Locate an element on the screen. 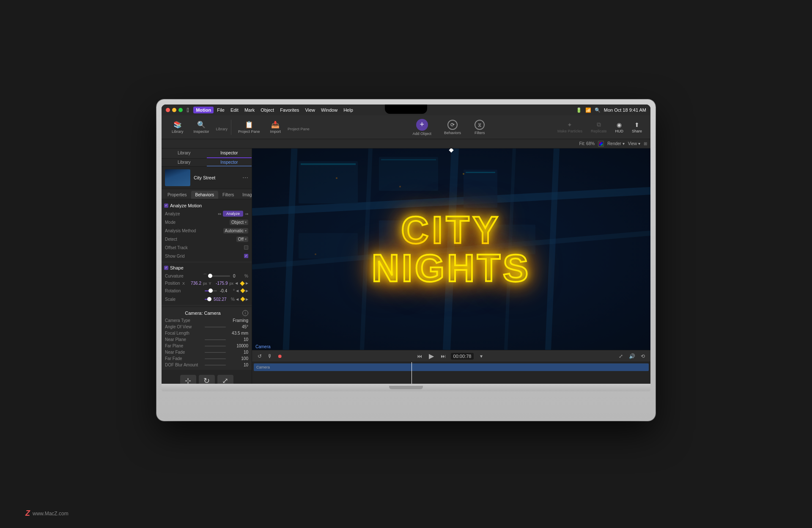 This screenshot has height=528, width=812. far-plane-slider is located at coordinates (215, 346).